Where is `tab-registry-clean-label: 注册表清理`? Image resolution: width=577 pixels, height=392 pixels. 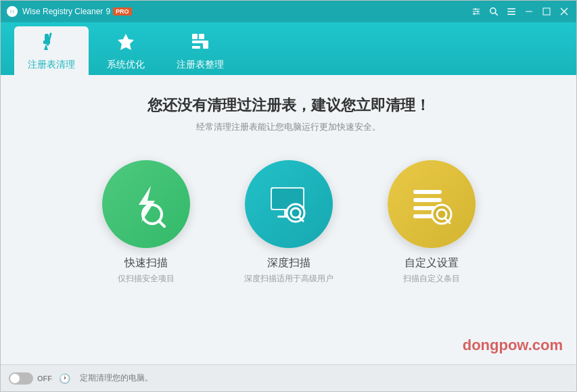 tab-registry-clean-label: 注册表清理 is located at coordinates (51, 65).